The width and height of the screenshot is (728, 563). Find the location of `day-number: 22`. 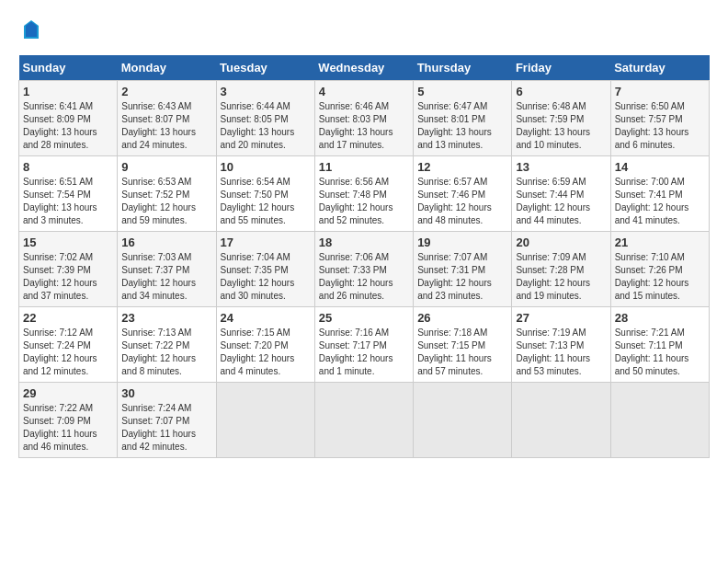

day-number: 22 is located at coordinates (68, 318).